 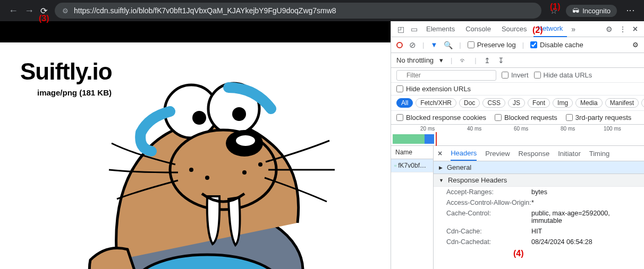 I want to click on bookmark-star-icon: ☆, so click(x=554, y=11).